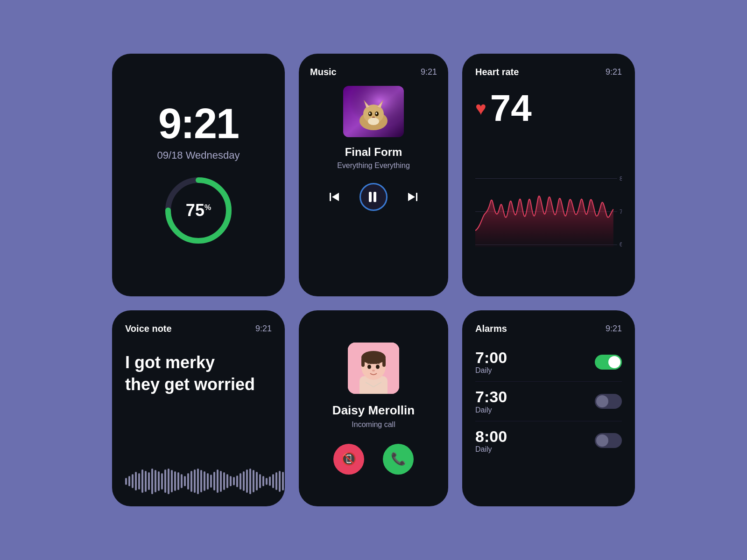 This screenshot has width=747, height=560. Describe the element at coordinates (549, 408) in the screenshot. I see `alarms-card: Alarms 9:21 7:00 Daily 7:30 Daily 8:00` at that location.